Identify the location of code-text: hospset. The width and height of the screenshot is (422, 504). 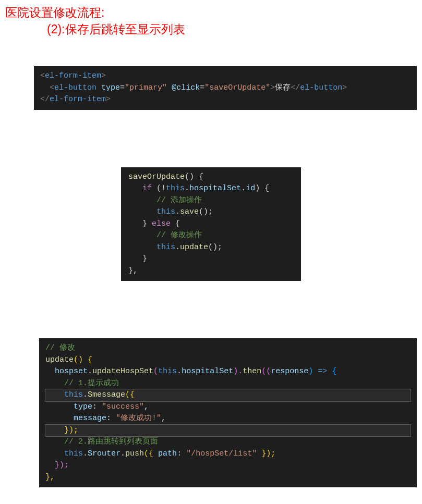
(71, 371).